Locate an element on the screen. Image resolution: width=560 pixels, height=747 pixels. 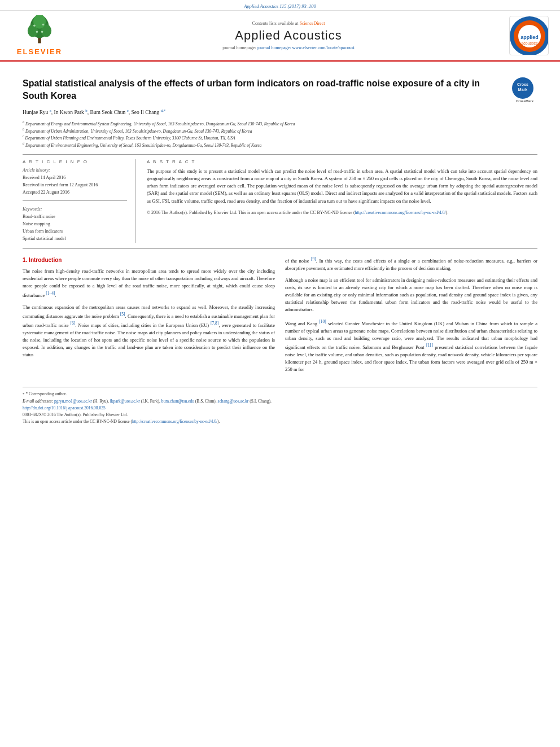
journal-logo-icon: applied acoustics is located at coordinates (530, 36).